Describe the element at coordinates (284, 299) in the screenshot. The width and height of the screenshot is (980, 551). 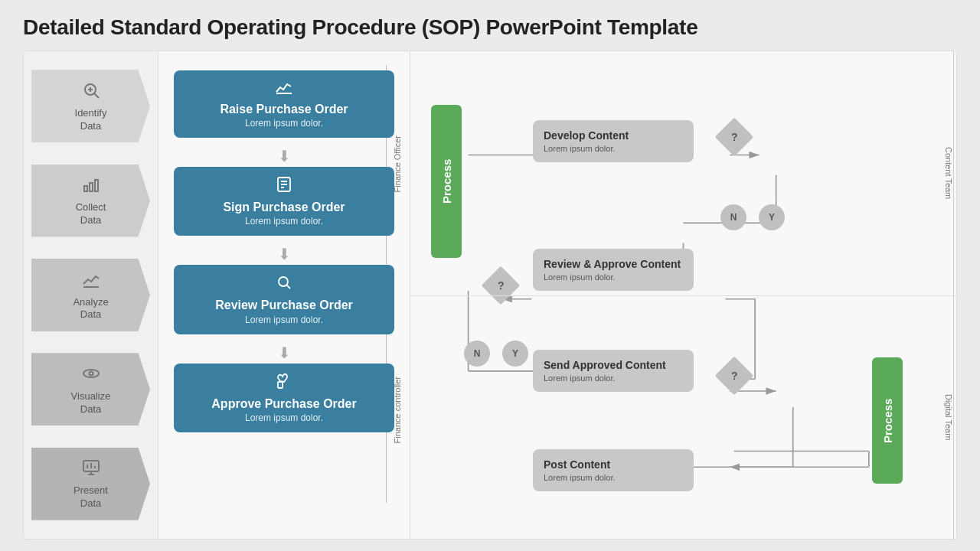
I see `review-po-box: Review Purchase Order Lorem ipsum dolor.` at that location.